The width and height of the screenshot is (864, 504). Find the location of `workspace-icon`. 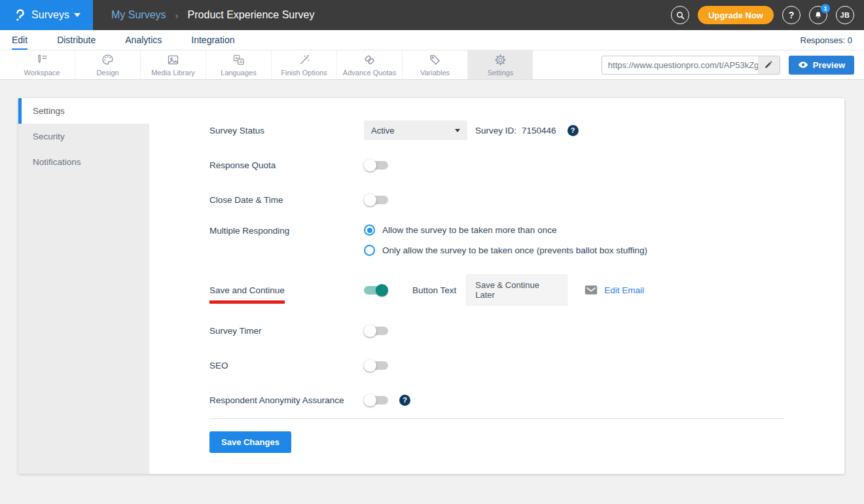

workspace-icon is located at coordinates (42, 60).